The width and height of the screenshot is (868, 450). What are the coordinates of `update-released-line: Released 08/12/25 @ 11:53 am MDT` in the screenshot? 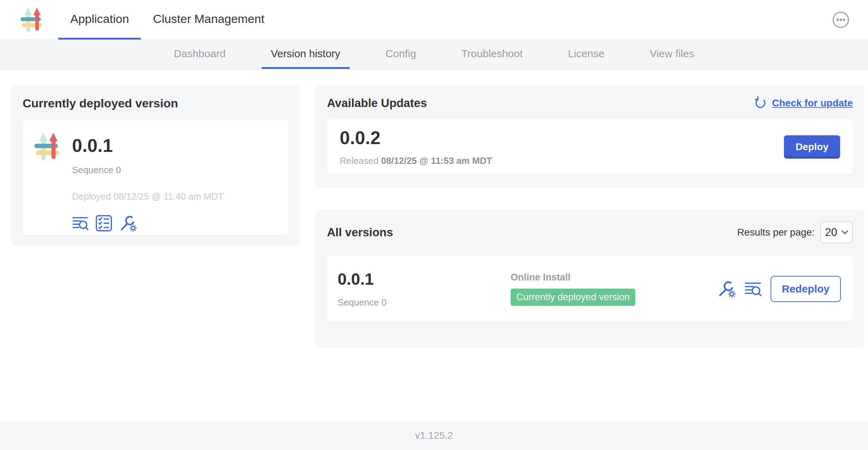 It's located at (416, 161).